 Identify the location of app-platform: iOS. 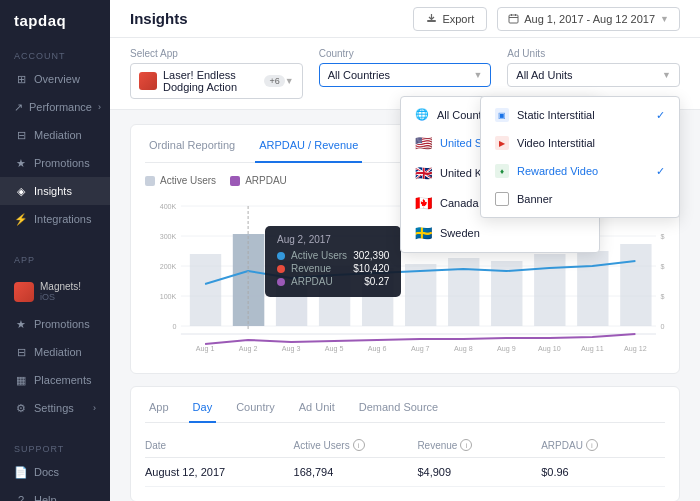
(60, 297).